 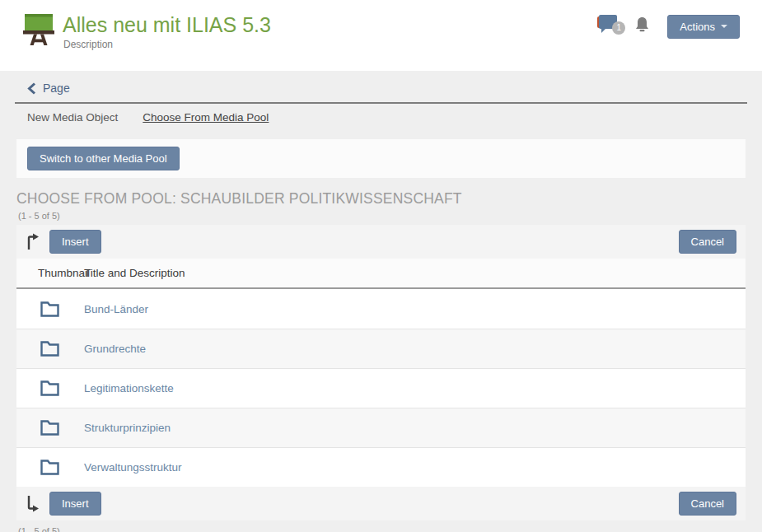 What do you see at coordinates (166, 31) in the screenshot?
I see `title-block: Alles neu mit ILIAS 5.3 Description` at bounding box center [166, 31].